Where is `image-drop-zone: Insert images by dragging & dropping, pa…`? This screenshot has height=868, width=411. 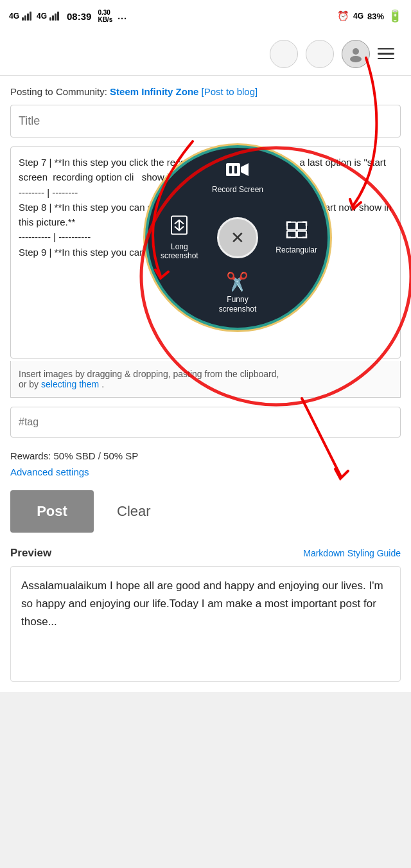
image-drop-zone: Insert images by dragging & dropping, pa… is located at coordinates (206, 379).